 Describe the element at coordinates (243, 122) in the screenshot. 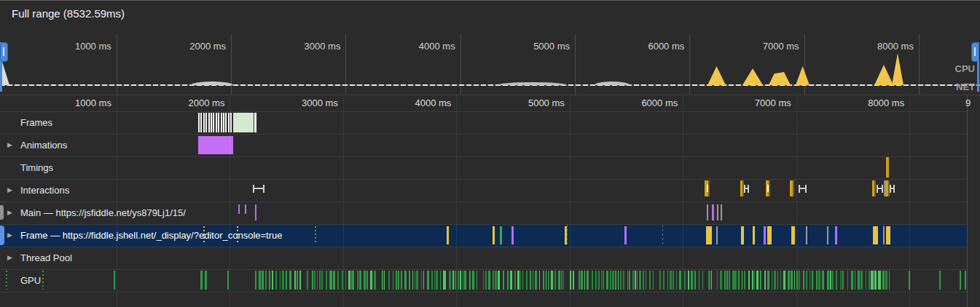

I see `frames-partial-frame-block` at that location.